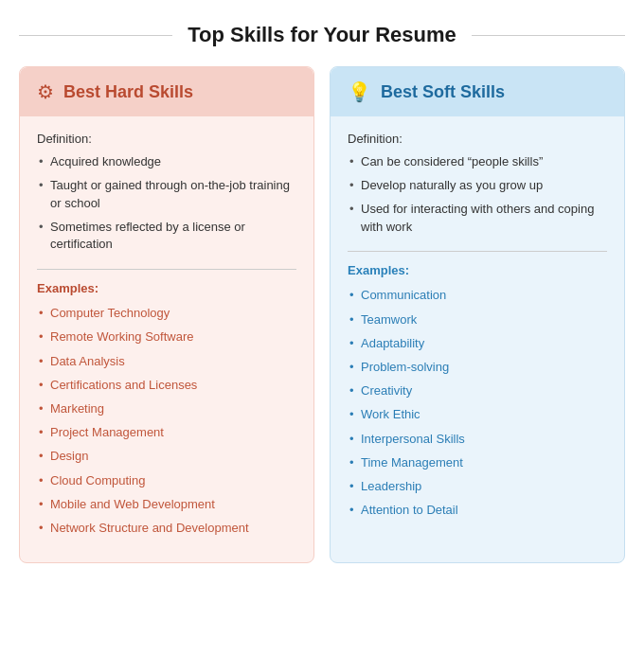 The height and width of the screenshot is (656, 644). I want to click on hard-skills-header: ⚙ Best Hard Skills, so click(167, 92).